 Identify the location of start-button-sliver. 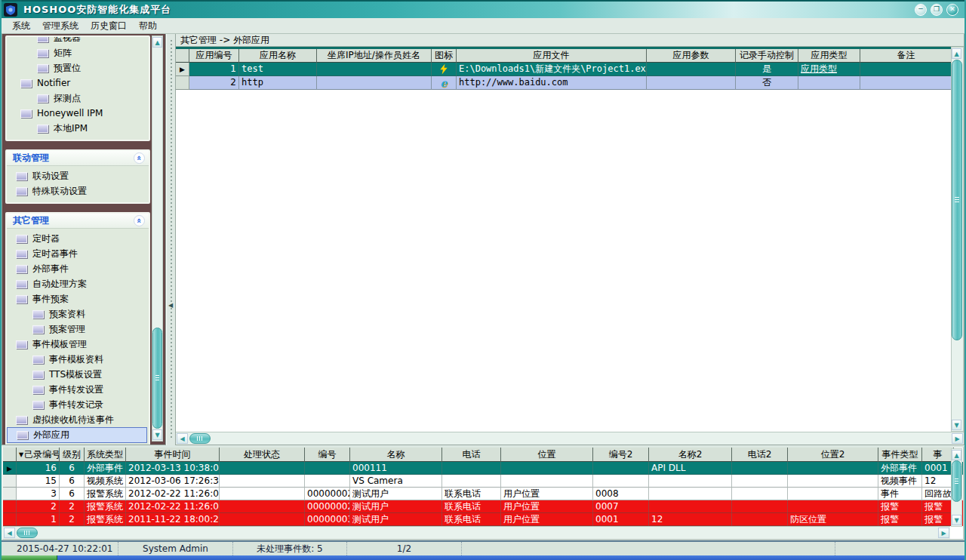
(29, 558).